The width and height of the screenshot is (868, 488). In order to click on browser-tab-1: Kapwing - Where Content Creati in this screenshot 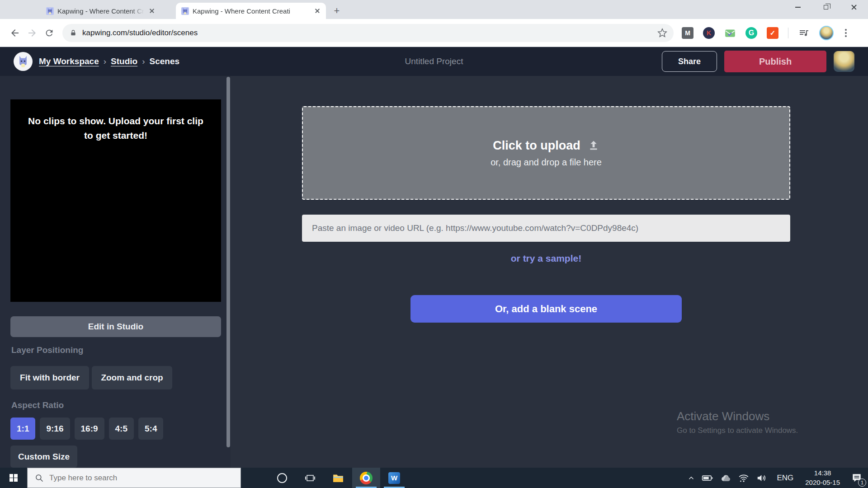, I will do `click(100, 11)`.